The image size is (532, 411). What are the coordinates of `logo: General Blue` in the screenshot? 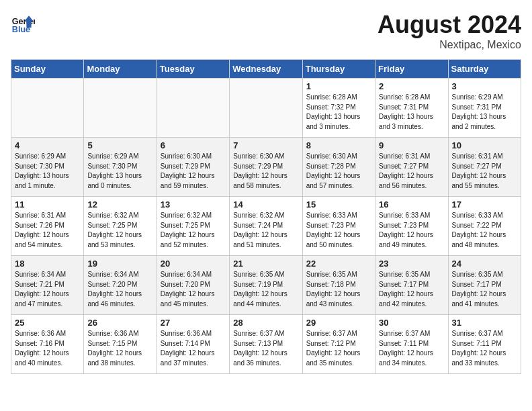 It's located at (23, 23).